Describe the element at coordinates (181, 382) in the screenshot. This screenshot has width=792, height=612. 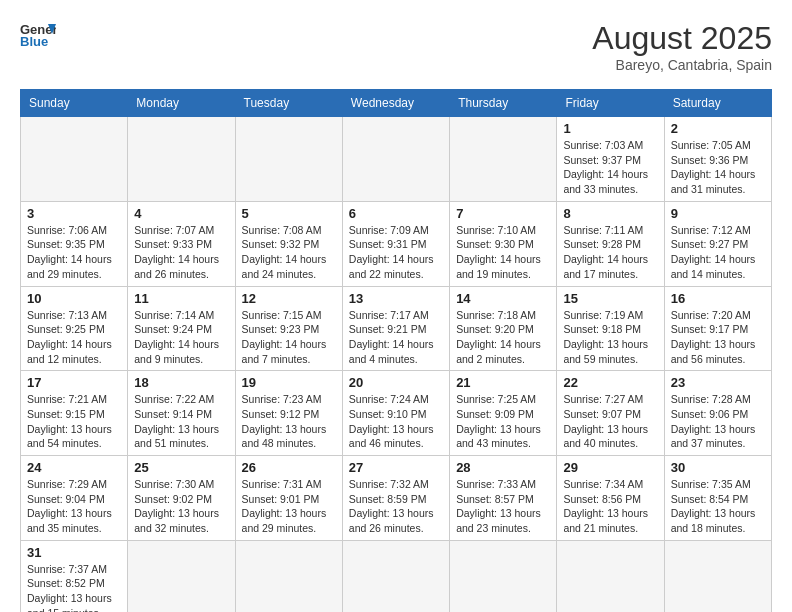
I see `day-number: 18` at that location.